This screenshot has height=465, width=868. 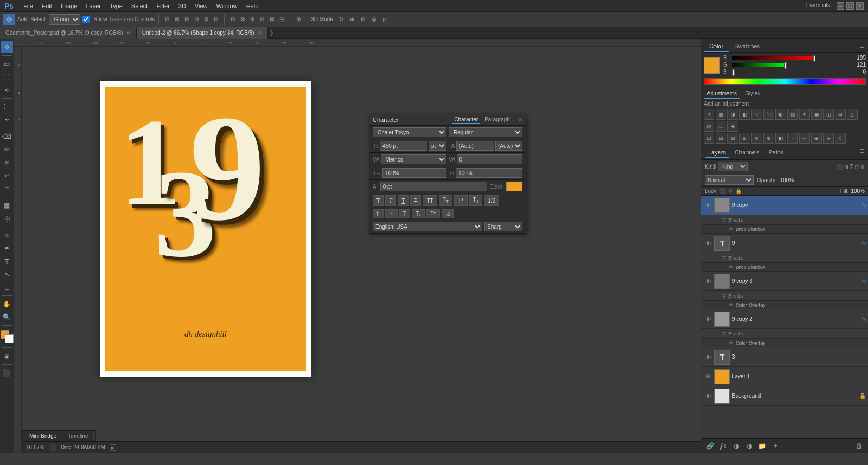 What do you see at coordinates (7, 137) in the screenshot?
I see `spot-heal-tool: ⌫` at bounding box center [7, 137].